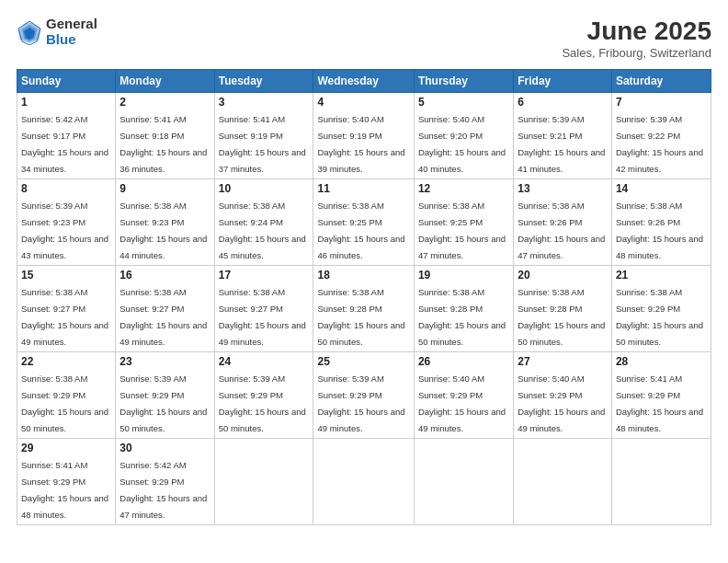  Describe the element at coordinates (165, 189) in the screenshot. I see `day-number: 9` at that location.